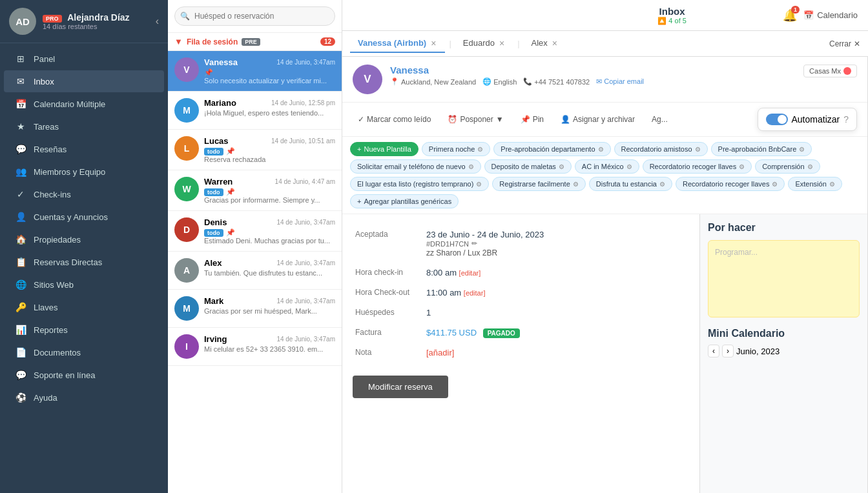 The image size is (868, 493). I want to click on sidebar-item-miembros: 👥Miembros y Equipo, so click(84, 172).